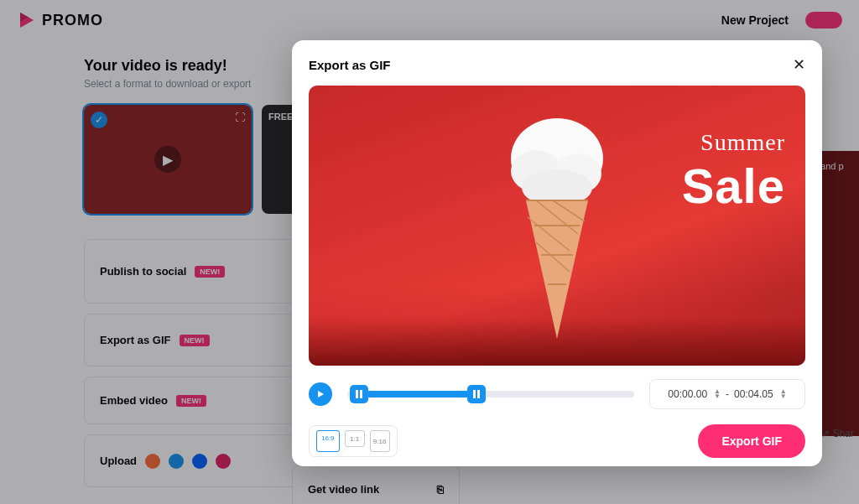 The width and height of the screenshot is (859, 504). What do you see at coordinates (743, 143) in the screenshot?
I see `preview-text-line1: Summer` at bounding box center [743, 143].